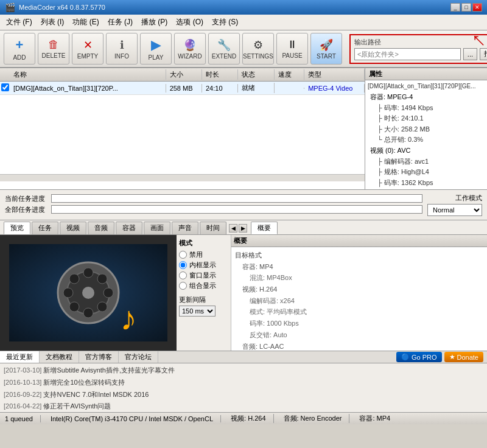 Image resolution: width=487 pixels, height=448 pixels. I want to click on progress-area: 当前任务进度 全部任务进度, so click(214, 205).